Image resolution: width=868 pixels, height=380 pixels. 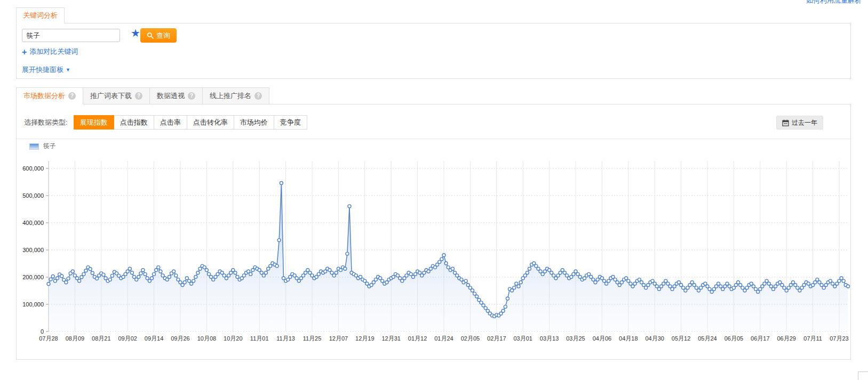 What do you see at coordinates (813, 338) in the screenshot?
I see `svg-text: 07月11` at bounding box center [813, 338].